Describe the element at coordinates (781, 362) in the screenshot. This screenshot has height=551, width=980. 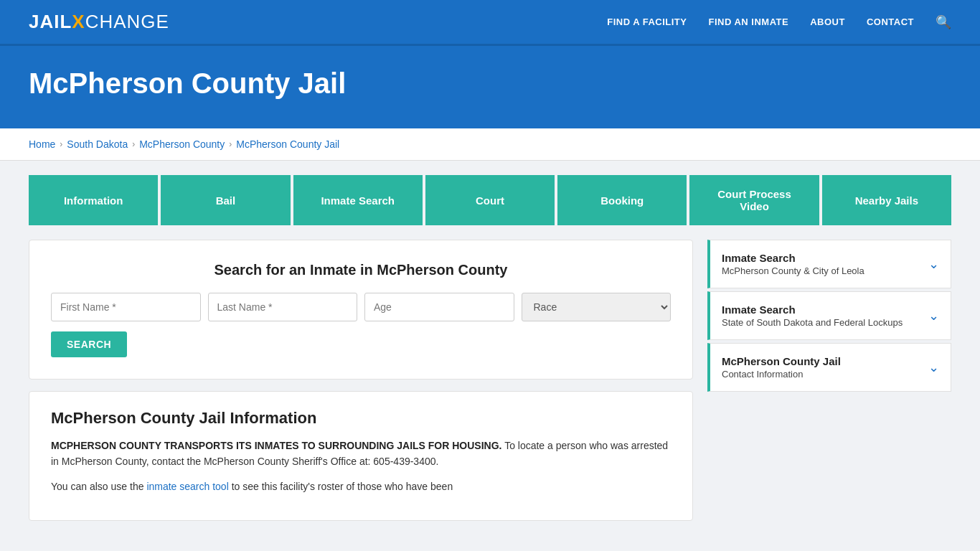
I see `sidebar-card-2-title: McPherson County Jail` at that location.